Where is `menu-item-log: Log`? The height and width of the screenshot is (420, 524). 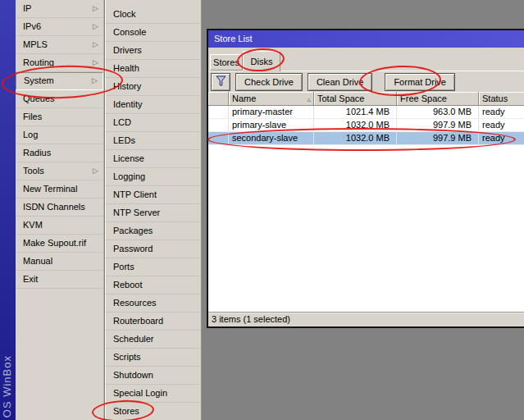
menu-item-log: Log is located at coordinates (59, 135).